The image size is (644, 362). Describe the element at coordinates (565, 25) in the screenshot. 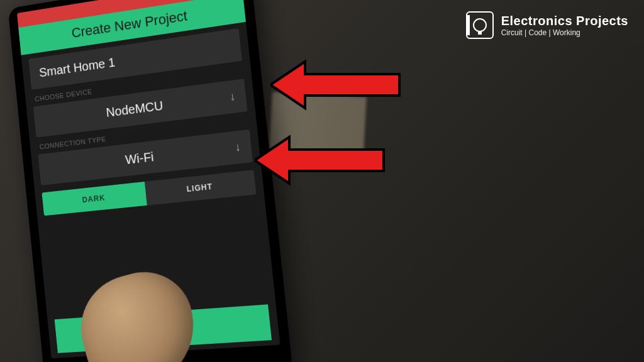

I see `watermark-text: Electronics Projects Circuit | Code | Wo…` at that location.